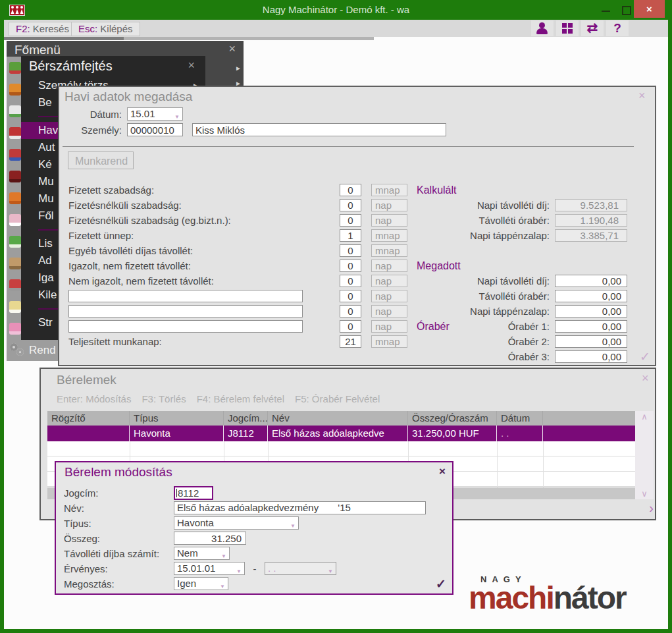 This screenshot has height=633, width=672. Describe the element at coordinates (520, 418) in the screenshot. I see `table-header-cell: Dátum` at that location.